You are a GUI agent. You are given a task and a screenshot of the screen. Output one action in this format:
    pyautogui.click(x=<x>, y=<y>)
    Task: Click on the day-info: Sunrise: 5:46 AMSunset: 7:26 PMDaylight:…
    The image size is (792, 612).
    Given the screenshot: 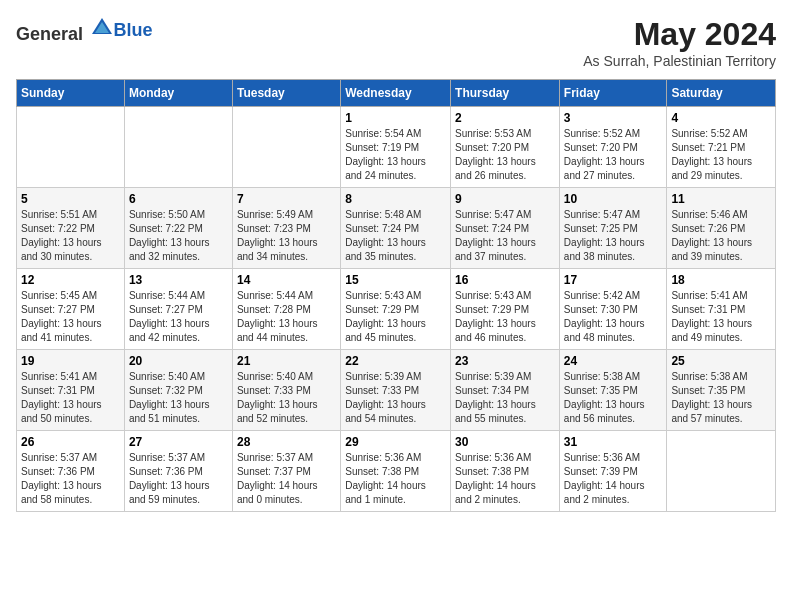 What is the action you would take?
    pyautogui.click(x=721, y=236)
    